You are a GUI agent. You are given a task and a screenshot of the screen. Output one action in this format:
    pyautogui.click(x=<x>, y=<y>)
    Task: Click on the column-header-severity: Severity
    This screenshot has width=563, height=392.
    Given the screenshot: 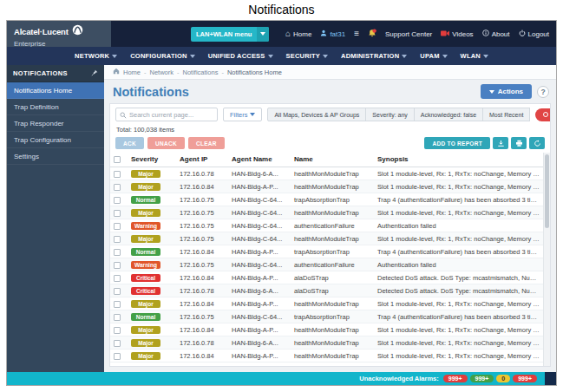 What is the action you would take?
    pyautogui.click(x=152, y=160)
    